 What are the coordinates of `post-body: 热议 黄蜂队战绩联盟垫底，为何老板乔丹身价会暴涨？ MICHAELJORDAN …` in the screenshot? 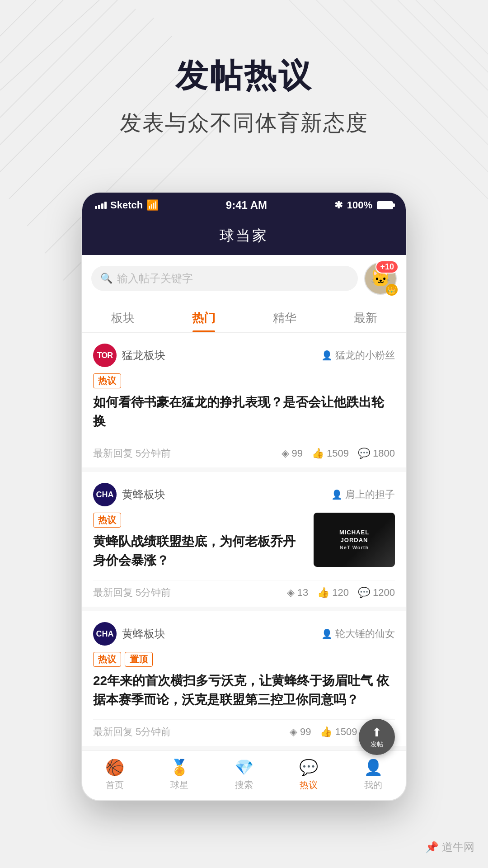 It's located at (244, 542).